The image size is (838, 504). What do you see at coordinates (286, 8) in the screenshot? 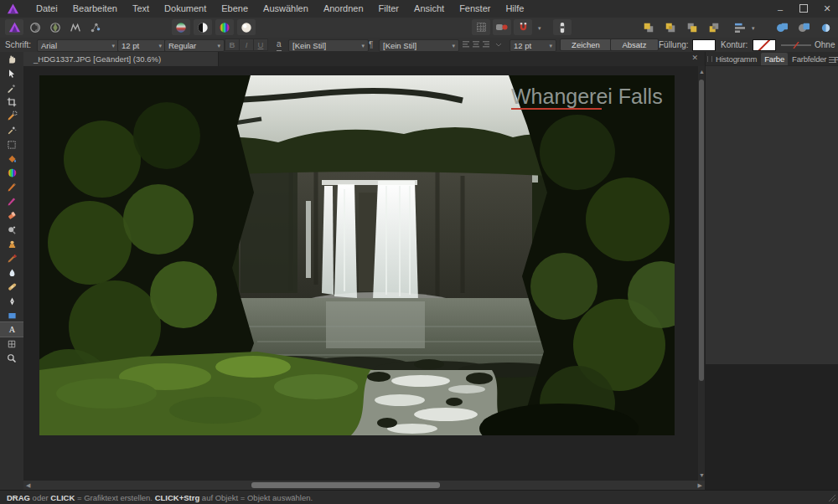
I see `menu-auswaehlen: Auswählen` at bounding box center [286, 8].